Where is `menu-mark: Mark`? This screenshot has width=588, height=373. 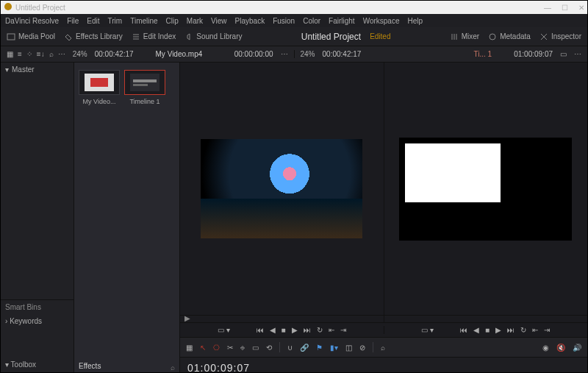
menu-mark: Mark is located at coordinates (195, 21).